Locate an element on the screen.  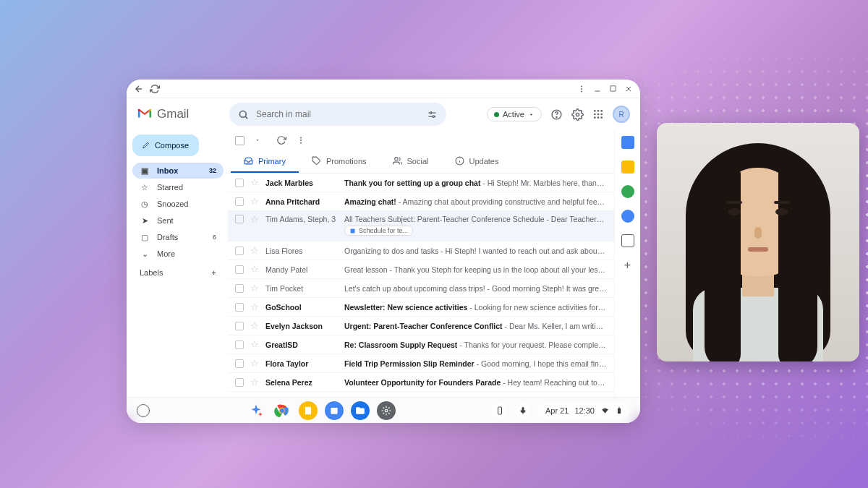
shelf-app-chrome is located at coordinates (282, 411).